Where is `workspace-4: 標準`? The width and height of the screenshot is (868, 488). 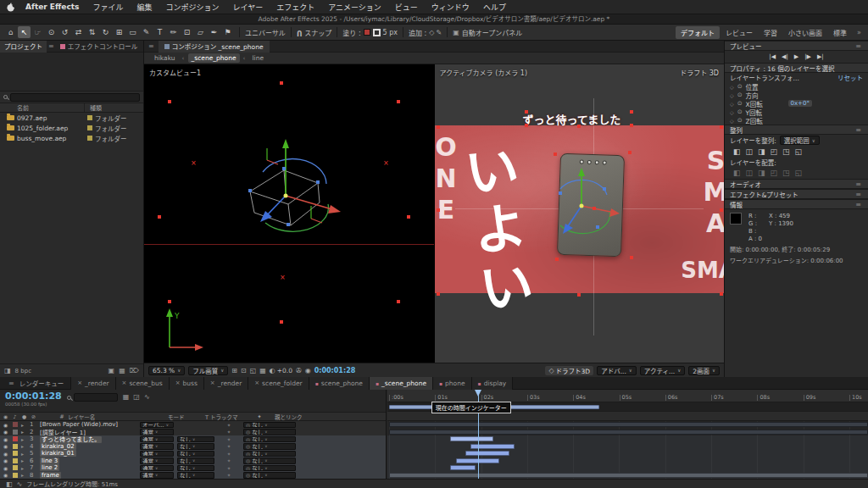
workspace-4: 標準 is located at coordinates (840, 32).